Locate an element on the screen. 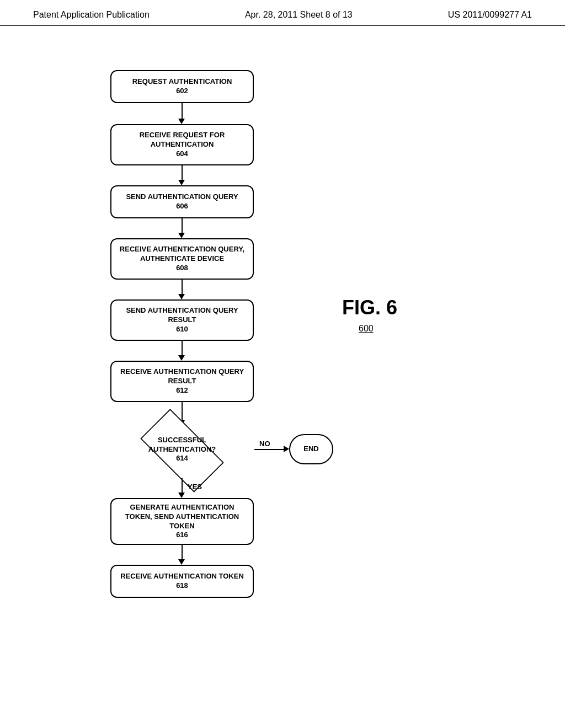 This screenshot has width=565, height=728. box-618: RECEIVE AUTHENTICATION TOKEN 618 is located at coordinates (182, 581).